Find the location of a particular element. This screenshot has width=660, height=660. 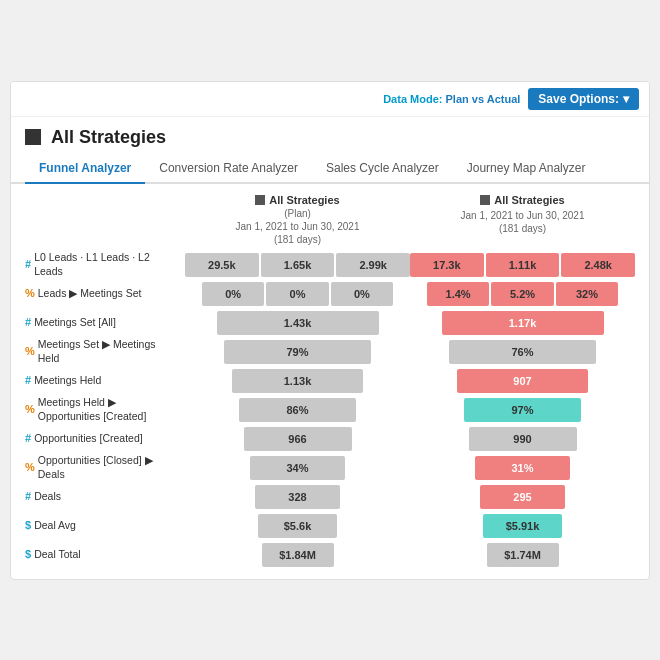

data-mode-label: Data Mode: Plan vs Actual is located at coordinates (452, 99).